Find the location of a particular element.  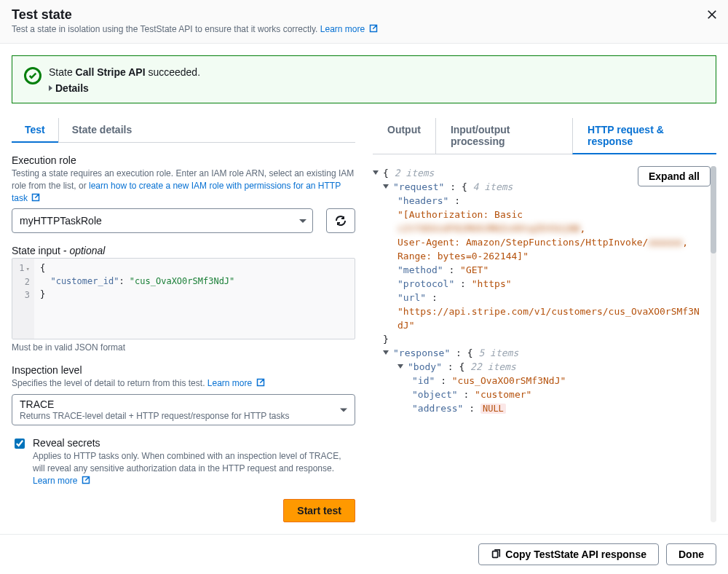

tab-test: Test is located at coordinates (35, 130).